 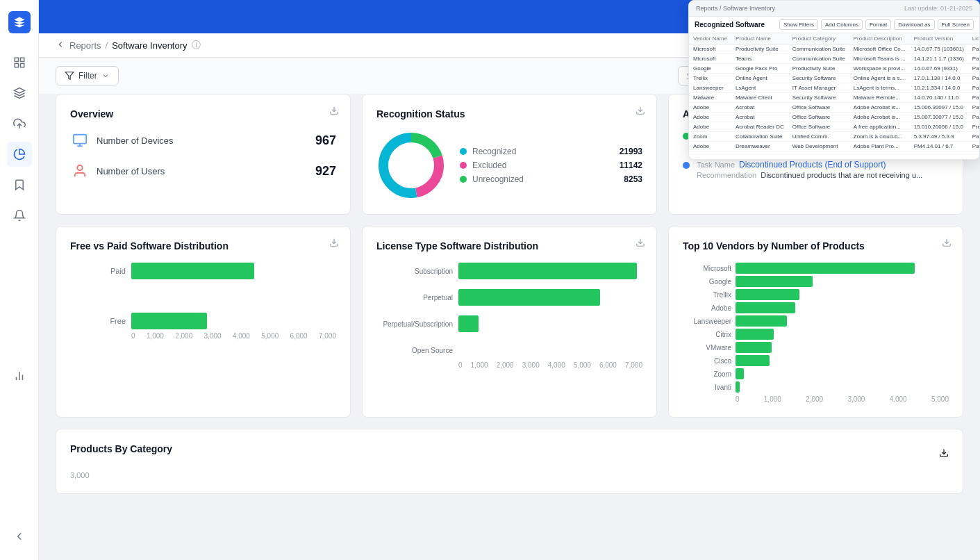 What do you see at coordinates (510, 315) in the screenshot?
I see `license-chart: Subscription Perpetual` at bounding box center [510, 315].